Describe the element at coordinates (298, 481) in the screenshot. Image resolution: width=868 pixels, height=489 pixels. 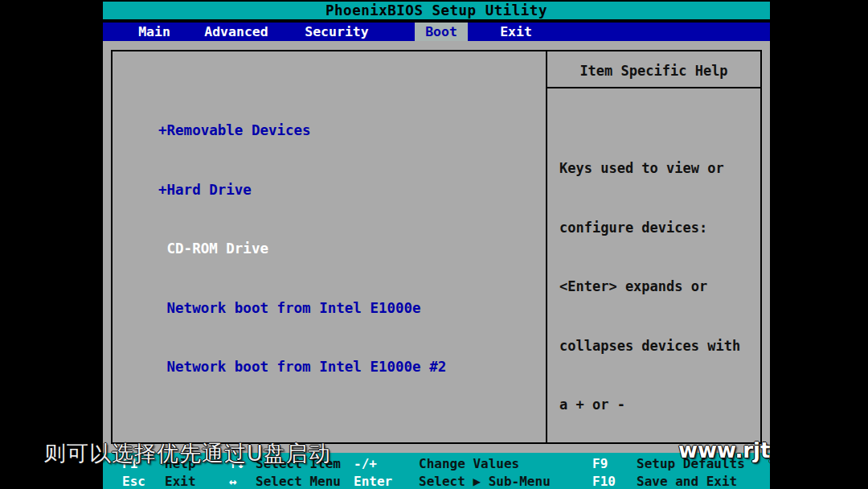
I see `key-leftright-label: Select Menu` at that location.